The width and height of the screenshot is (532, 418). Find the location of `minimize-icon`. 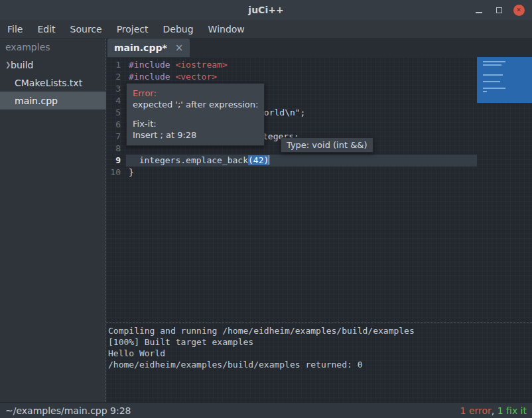

minimize-icon is located at coordinates (479, 13).